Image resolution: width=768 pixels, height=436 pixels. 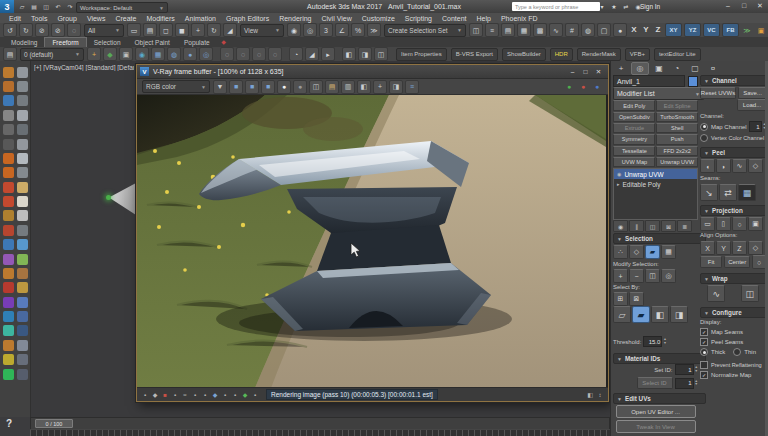 What do you see at coordinates (760, 6) in the screenshot?
I see `close-button: ✕` at bounding box center [760, 6].